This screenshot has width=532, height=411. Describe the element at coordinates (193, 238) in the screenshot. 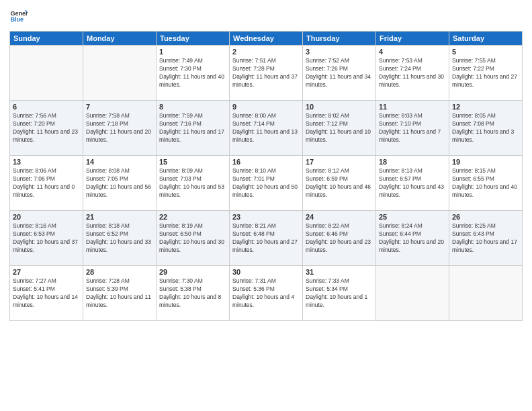

I see `calendar-cell: 22Sunrise: 8:19 AMSunset: 6:50 PMDayligh…` at that location.